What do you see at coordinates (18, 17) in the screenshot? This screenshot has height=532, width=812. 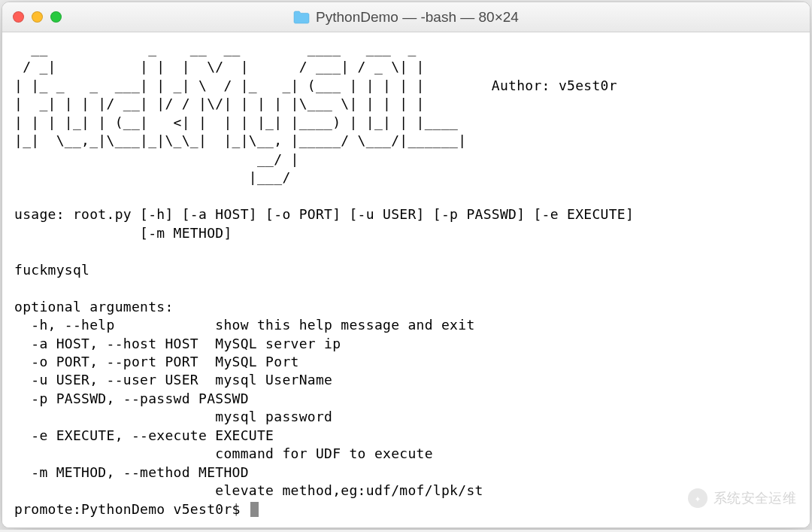 I see `close-button` at bounding box center [18, 17].